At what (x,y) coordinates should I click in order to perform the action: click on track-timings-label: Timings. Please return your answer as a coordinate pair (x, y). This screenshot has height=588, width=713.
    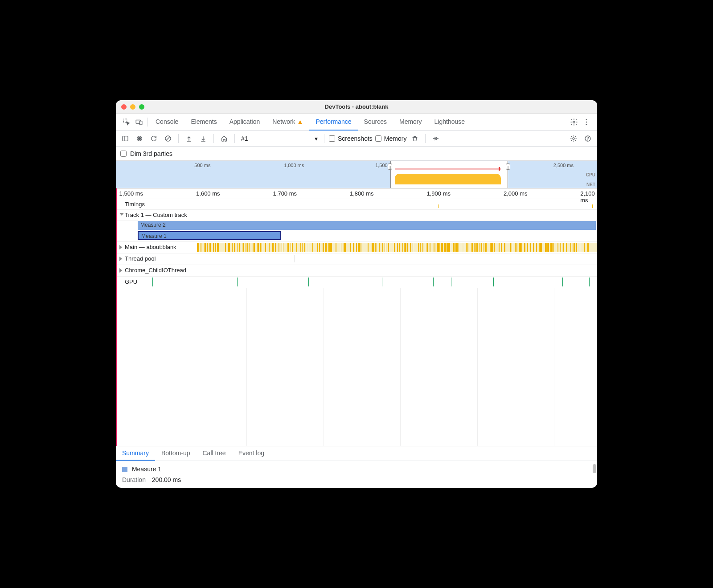
    Looking at the image, I should click on (132, 204).